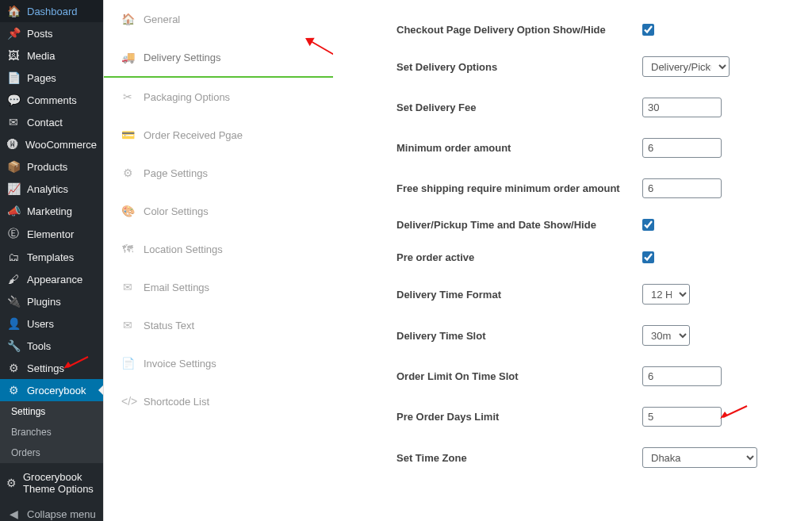  I want to click on row-time-format: Delivery Time Format 12 Hour, so click(592, 294).